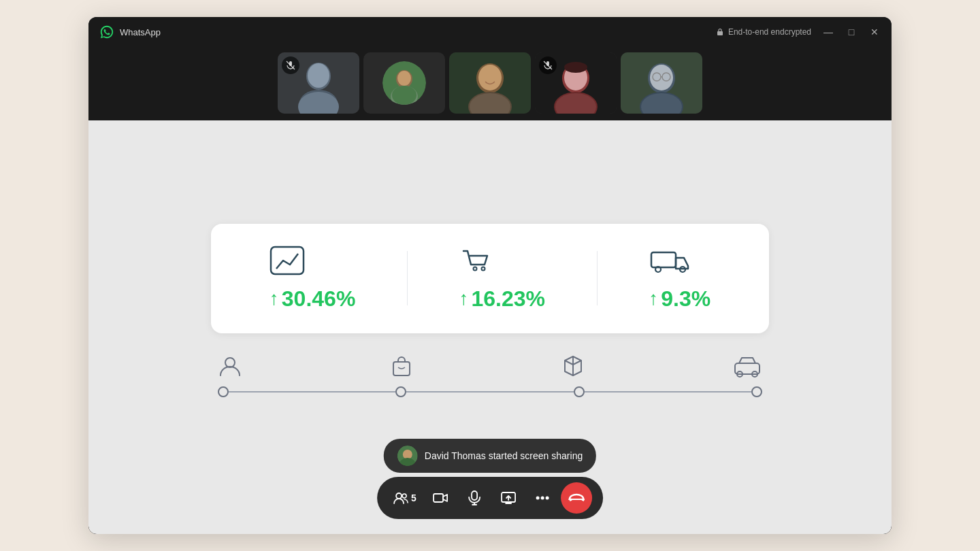 The image size is (980, 551). Describe the element at coordinates (401, 498) in the screenshot. I see `participants-icon` at that location.